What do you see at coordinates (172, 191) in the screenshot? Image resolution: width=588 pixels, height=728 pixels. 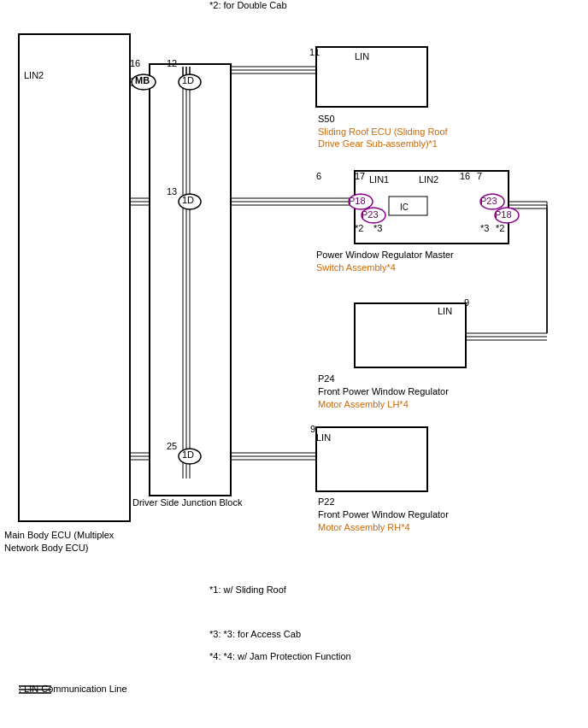 I see `pin13-label: 13` at bounding box center [172, 191].